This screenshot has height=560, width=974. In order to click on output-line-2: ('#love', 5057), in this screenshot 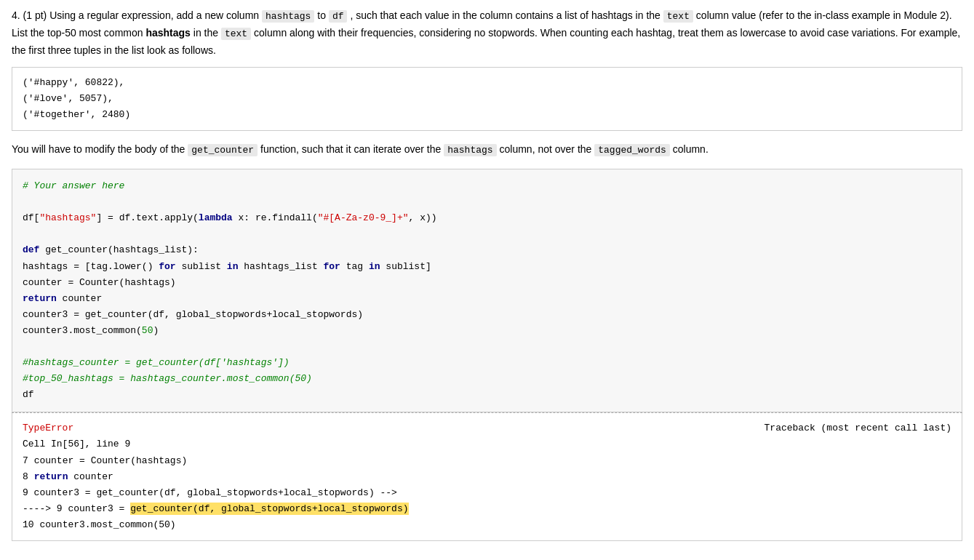, I will do `click(487, 99)`.